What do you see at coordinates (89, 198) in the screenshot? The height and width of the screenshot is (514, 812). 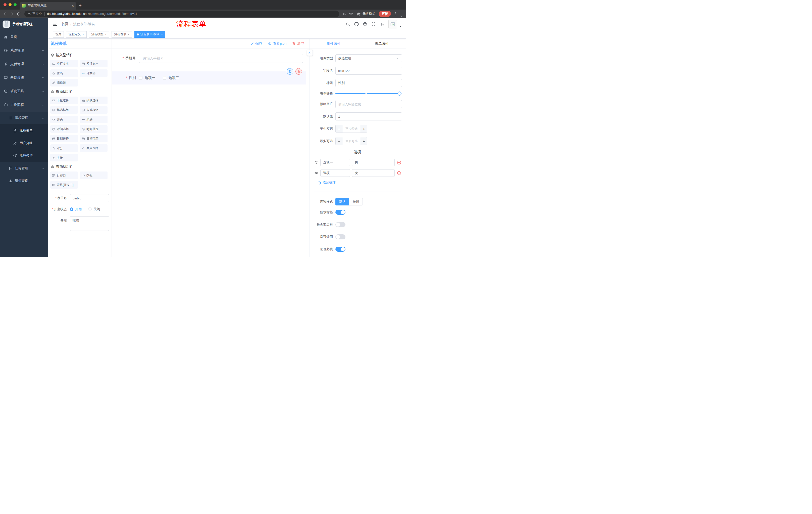 I see `form-name-input` at bounding box center [89, 198].